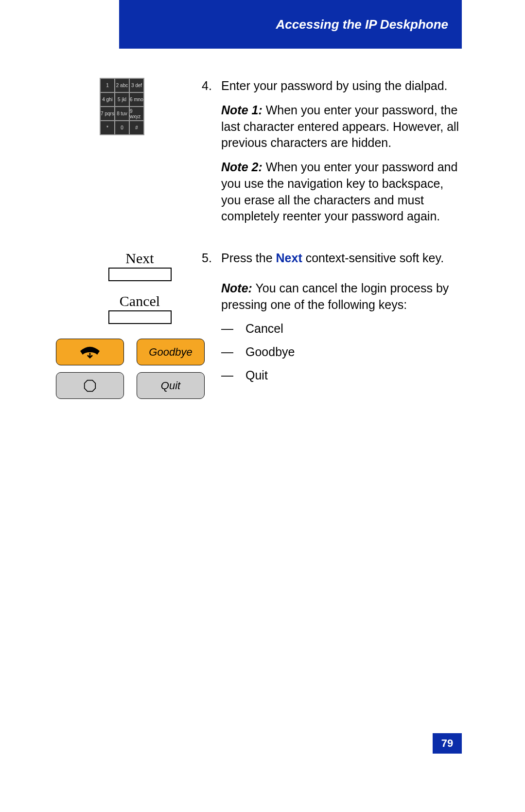 The image size is (525, 812). What do you see at coordinates (325, 320) in the screenshot?
I see `step-5-text: 5. Press the Next context-sensitive soft…` at bounding box center [325, 320].